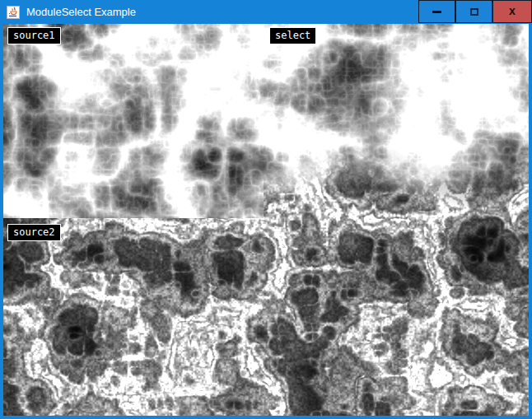  Describe the element at coordinates (512, 11) in the screenshot. I see `close-icon: x` at that location.